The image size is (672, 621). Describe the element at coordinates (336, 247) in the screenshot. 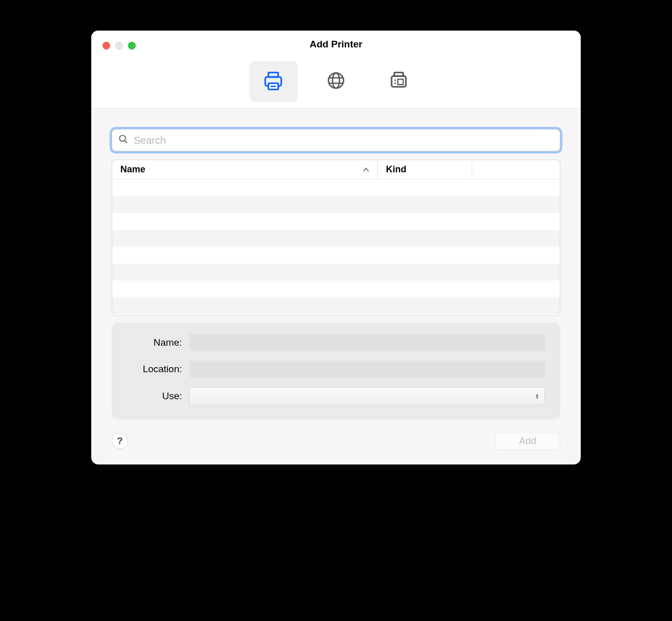

I see `table-body` at that location.